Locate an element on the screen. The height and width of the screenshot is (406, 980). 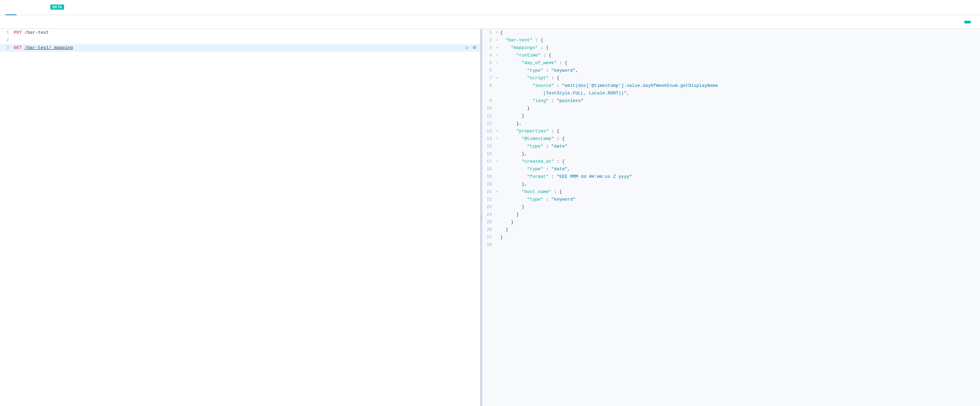
output-line-8b: (TextStyle.FULL, Locale.ROOT))", is located at coordinates (731, 94).